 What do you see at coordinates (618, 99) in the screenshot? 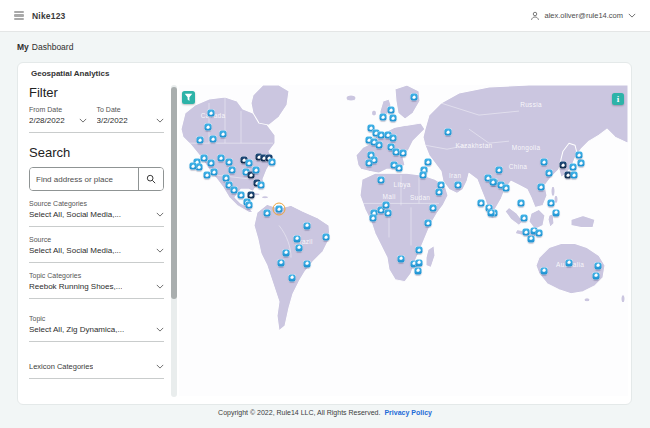
I see `map-info-button: i` at bounding box center [618, 99].